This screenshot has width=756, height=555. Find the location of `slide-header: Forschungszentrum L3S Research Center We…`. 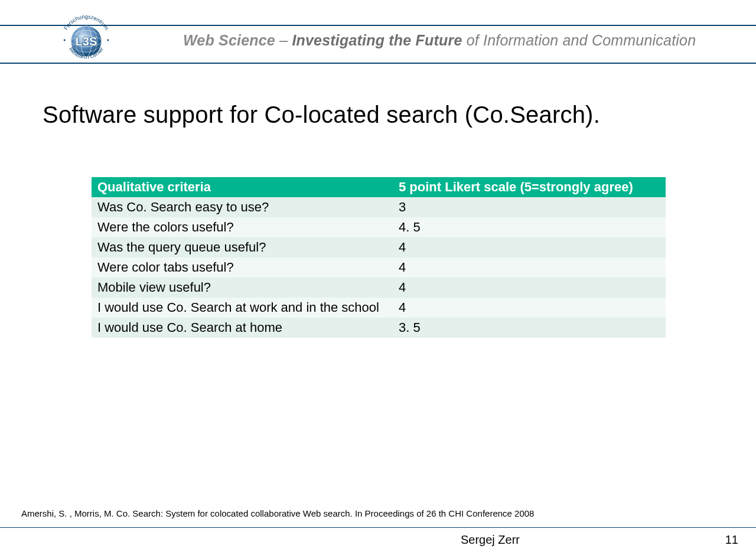

slide-header: Forschungszentrum L3S Research Center We… is located at coordinates (378, 34).